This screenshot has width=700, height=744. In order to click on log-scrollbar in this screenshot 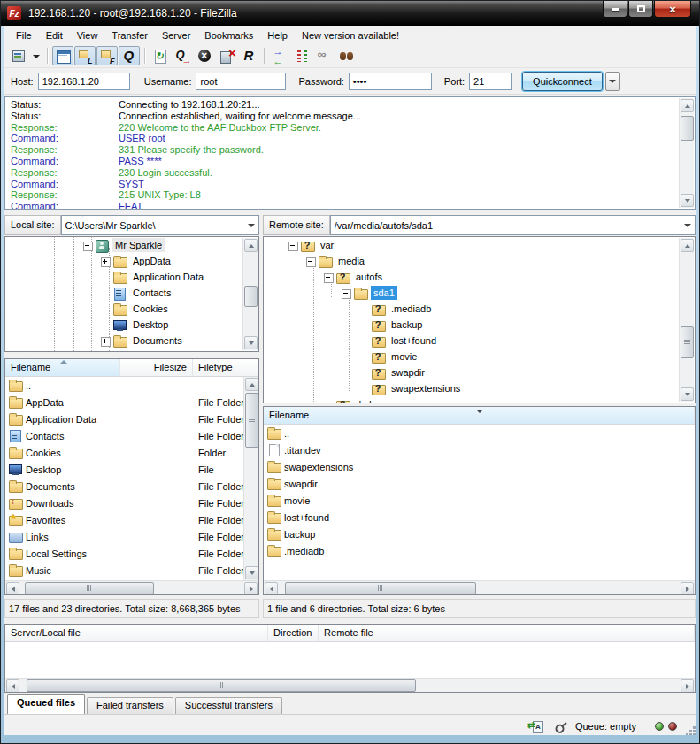, I will do `click(687, 153)`.